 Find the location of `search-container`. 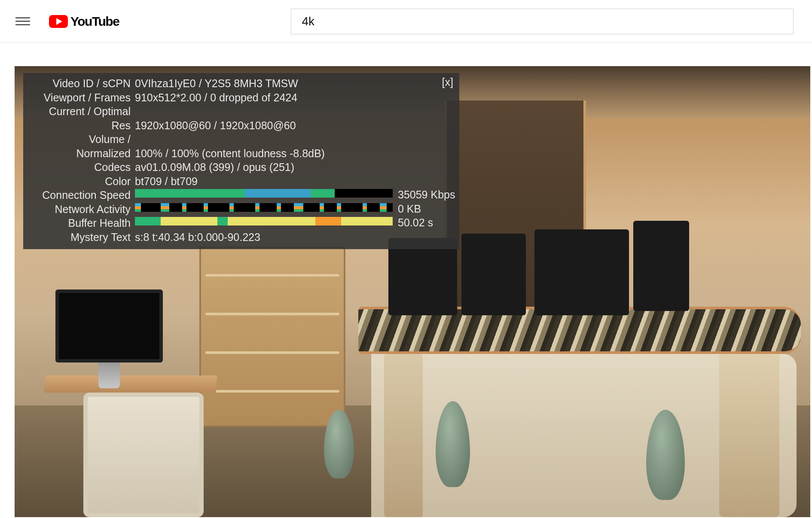

search-container is located at coordinates (542, 21).